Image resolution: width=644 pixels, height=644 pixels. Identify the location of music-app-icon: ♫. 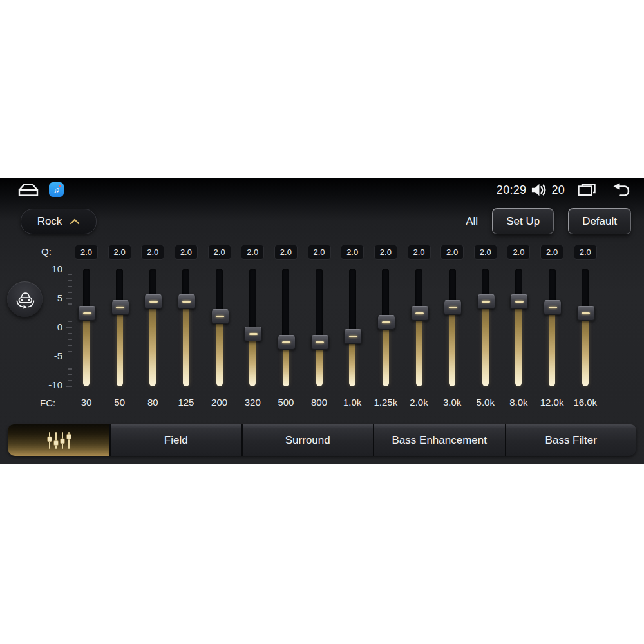
(57, 189).